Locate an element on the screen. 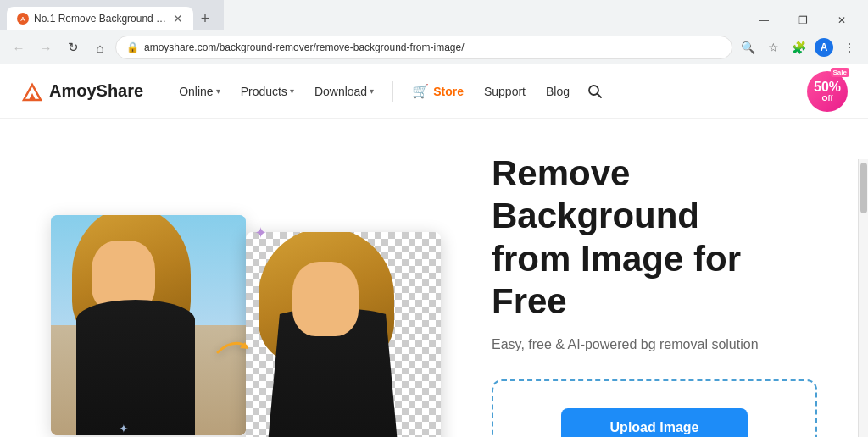 Image resolution: width=868 pixels, height=437 pixels. nav-blog-label: Blog is located at coordinates (558, 91).